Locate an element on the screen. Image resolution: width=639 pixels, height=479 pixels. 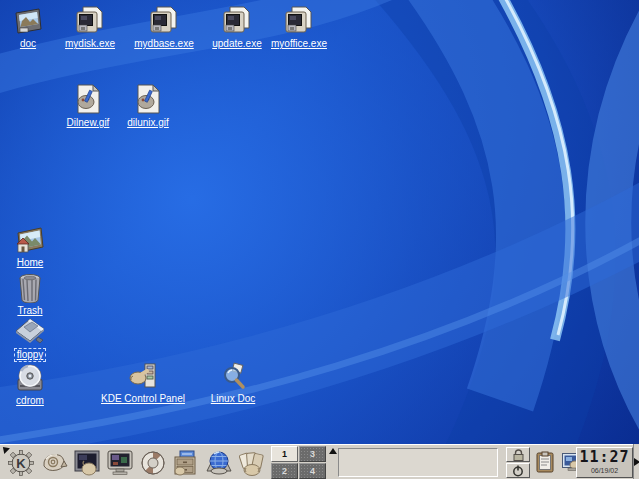
icon-label: doc is located at coordinates (28, 44).